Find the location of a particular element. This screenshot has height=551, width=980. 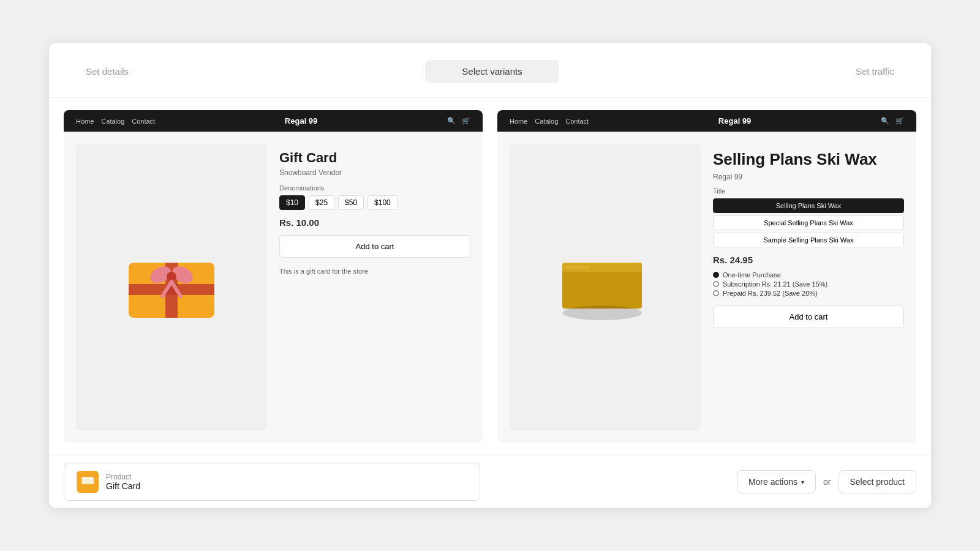

product-card-icon is located at coordinates (88, 482).